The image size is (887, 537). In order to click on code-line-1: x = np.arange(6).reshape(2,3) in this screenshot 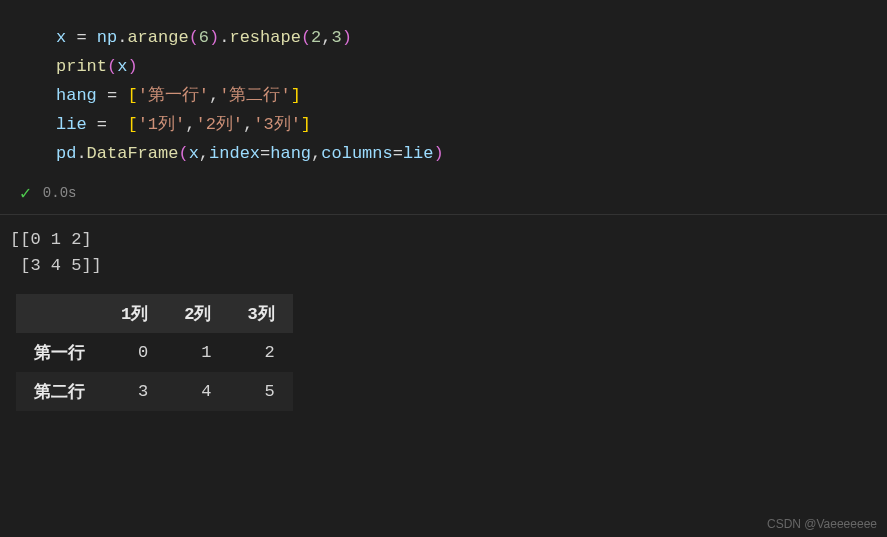, I will do `click(468, 38)`.